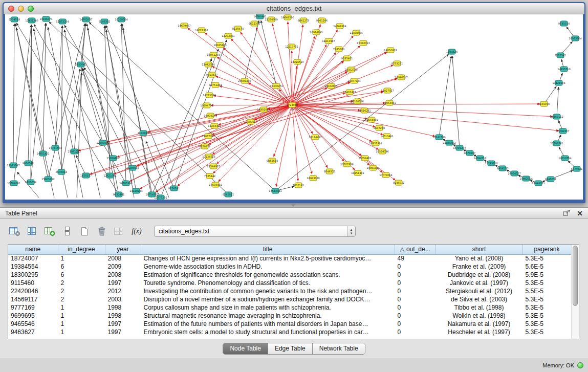 This screenshot has height=372, width=588. What do you see at coordinates (13, 183) in the screenshot?
I see `graph-node: 11604091` at bounding box center [13, 183].